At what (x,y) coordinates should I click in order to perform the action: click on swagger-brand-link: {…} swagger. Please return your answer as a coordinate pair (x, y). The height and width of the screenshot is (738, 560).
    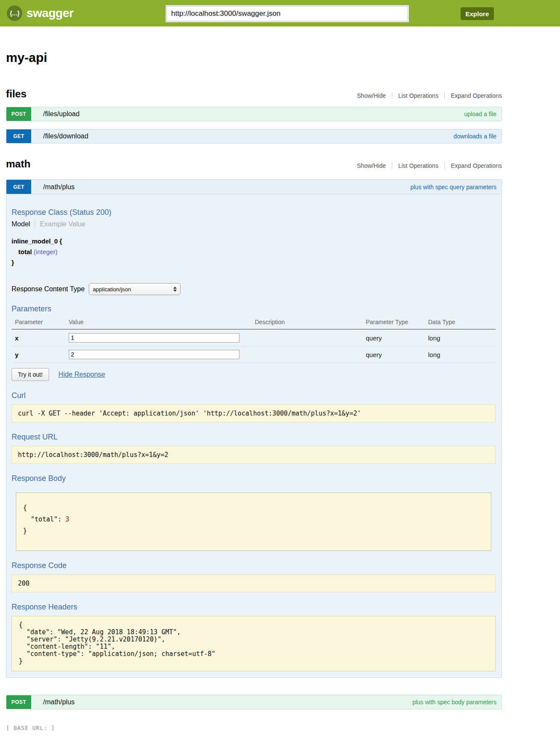
    Looking at the image, I should click on (40, 13).